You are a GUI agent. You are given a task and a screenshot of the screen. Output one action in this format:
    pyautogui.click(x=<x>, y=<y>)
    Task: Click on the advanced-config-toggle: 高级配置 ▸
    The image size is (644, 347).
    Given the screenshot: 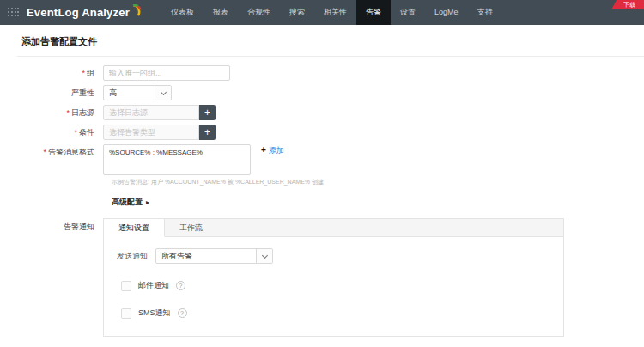 What is the action you would take?
    pyautogui.click(x=378, y=203)
    